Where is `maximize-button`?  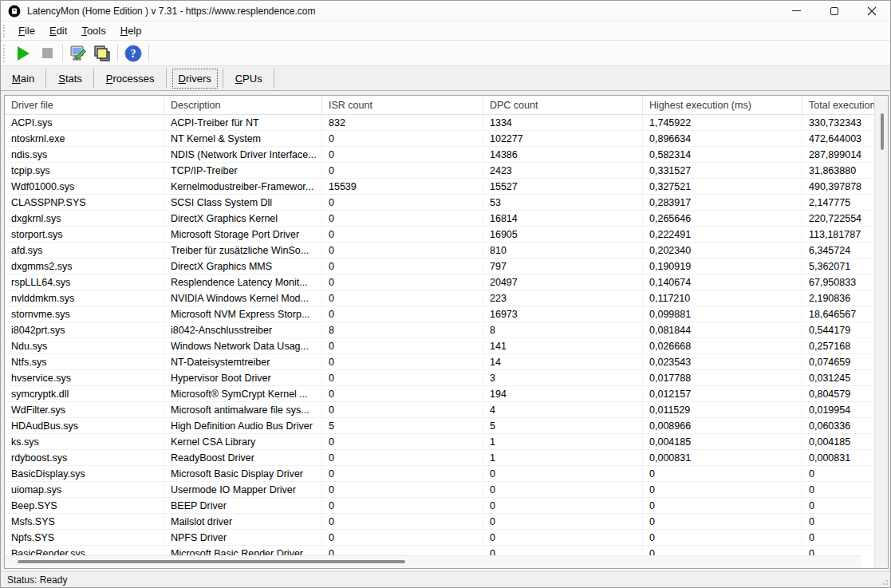
maximize-button is located at coordinates (834, 11).